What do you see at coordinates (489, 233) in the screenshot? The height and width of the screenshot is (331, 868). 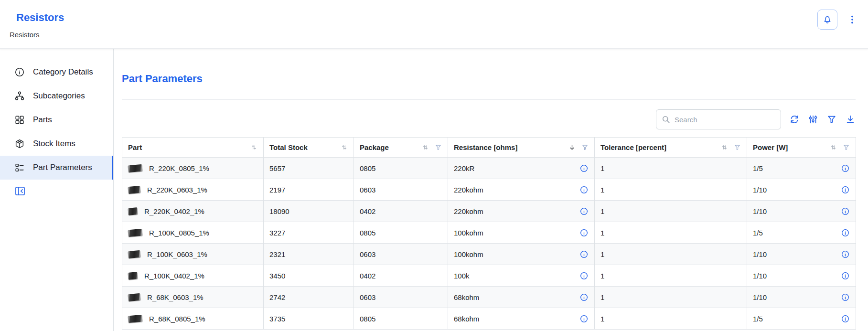 I see `table-row: R_100K_0805_1% 3227 0805 100kohm 1 1/5` at bounding box center [489, 233].